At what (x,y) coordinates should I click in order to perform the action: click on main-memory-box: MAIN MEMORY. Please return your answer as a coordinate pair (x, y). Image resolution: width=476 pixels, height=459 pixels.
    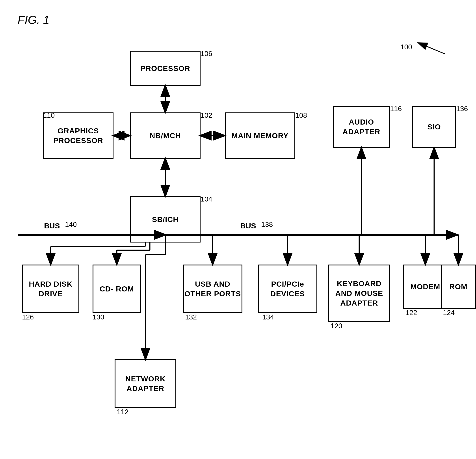
    Looking at the image, I should click on (260, 136).